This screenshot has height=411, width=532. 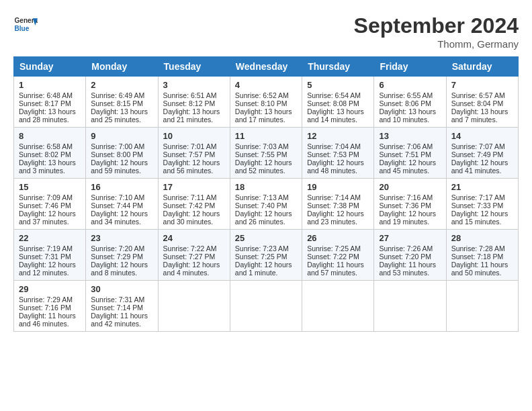 I want to click on column-header-wednesday: Wednesday, so click(x=266, y=67).